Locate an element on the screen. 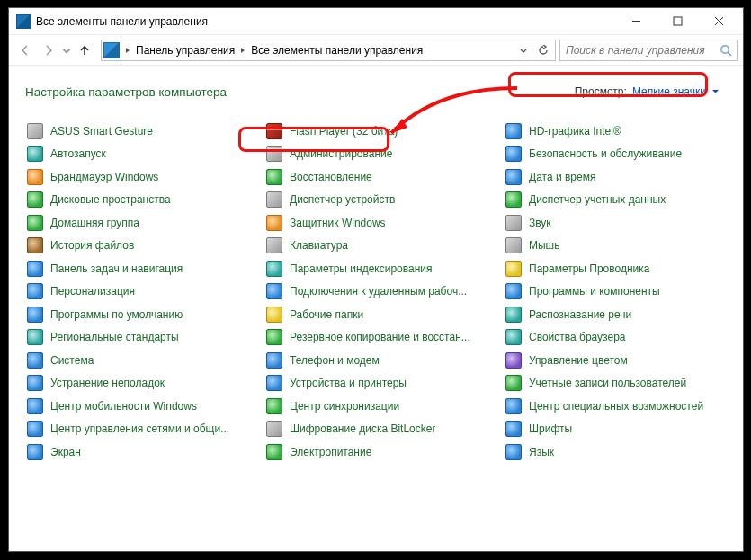  address-dropdown is located at coordinates (523, 50).